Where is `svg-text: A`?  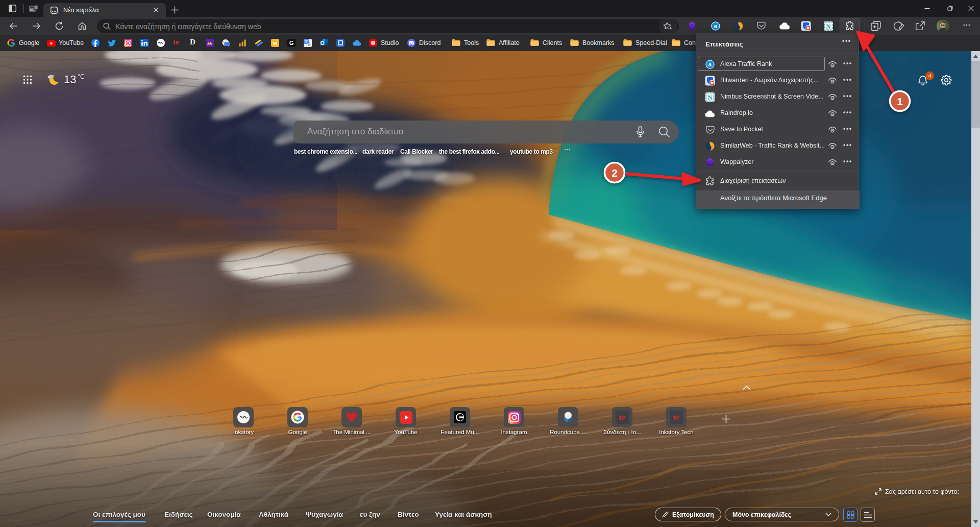 svg-text: A is located at coordinates (309, 45).